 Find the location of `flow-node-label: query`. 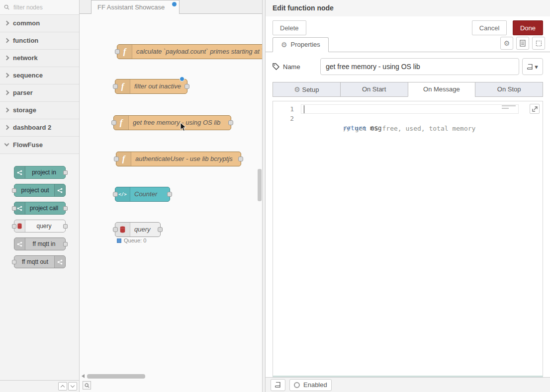

flow-node-label: query is located at coordinates (146, 230).